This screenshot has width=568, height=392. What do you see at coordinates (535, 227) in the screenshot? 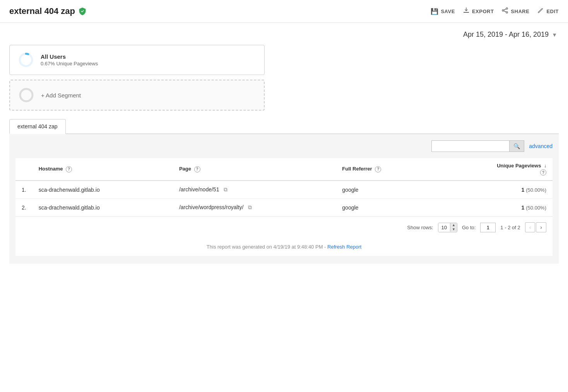
I see `nav-buttons: ‹ ›` at bounding box center [535, 227].